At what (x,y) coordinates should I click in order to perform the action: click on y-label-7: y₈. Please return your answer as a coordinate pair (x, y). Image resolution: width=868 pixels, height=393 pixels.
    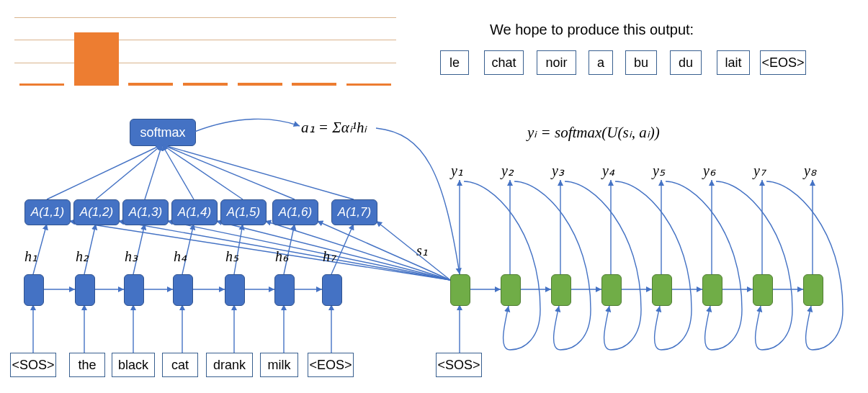
    Looking at the image, I should click on (810, 171).